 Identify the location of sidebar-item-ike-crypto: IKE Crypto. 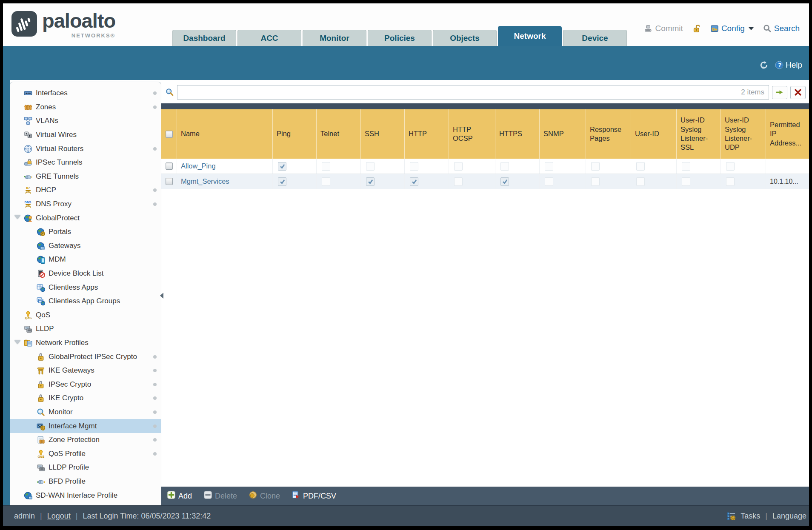
(86, 398).